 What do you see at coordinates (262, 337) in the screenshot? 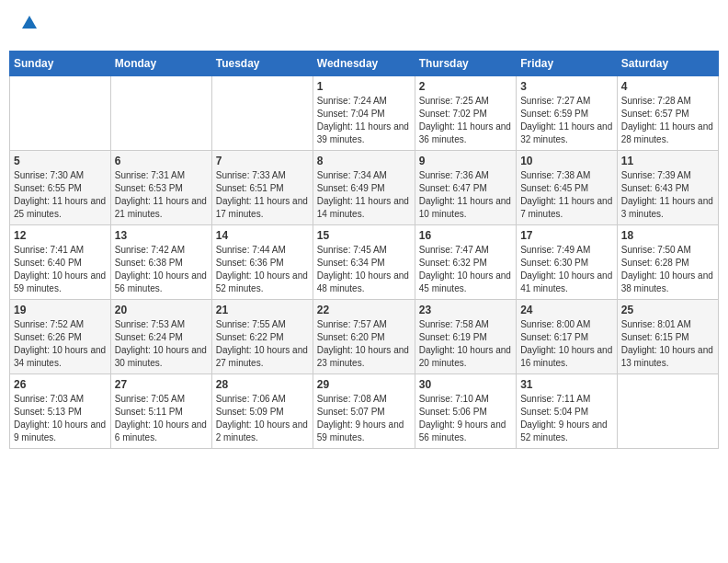
I see `calendar-cell: 21Sunrise: 7:55 AMSunset: 6:22 PMDayligh…` at bounding box center [262, 337].